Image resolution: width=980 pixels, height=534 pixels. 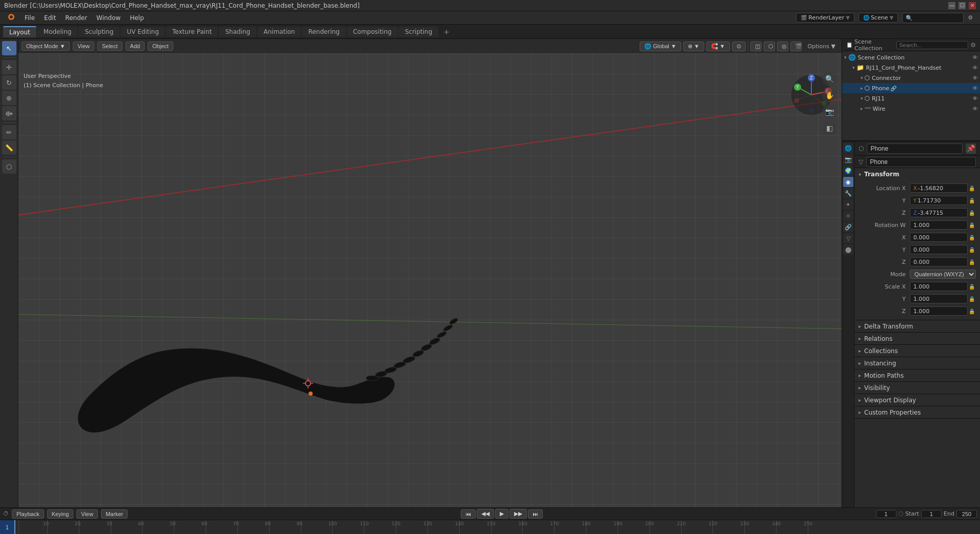 What do you see at coordinates (848, 171) in the screenshot?
I see `prop-tab-world: 🌍` at bounding box center [848, 171].